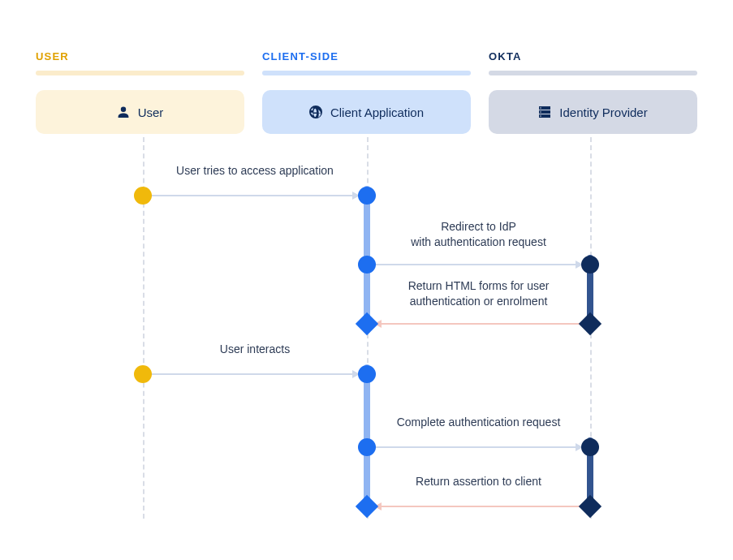 The image size is (733, 560). What do you see at coordinates (316, 112) in the screenshot?
I see `globe-icon` at bounding box center [316, 112].